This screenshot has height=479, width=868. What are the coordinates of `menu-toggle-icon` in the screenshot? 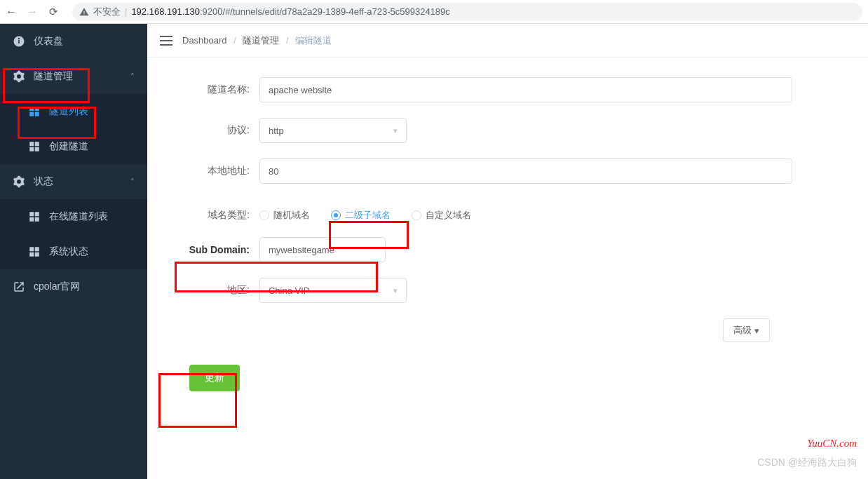 It's located at (166, 41).